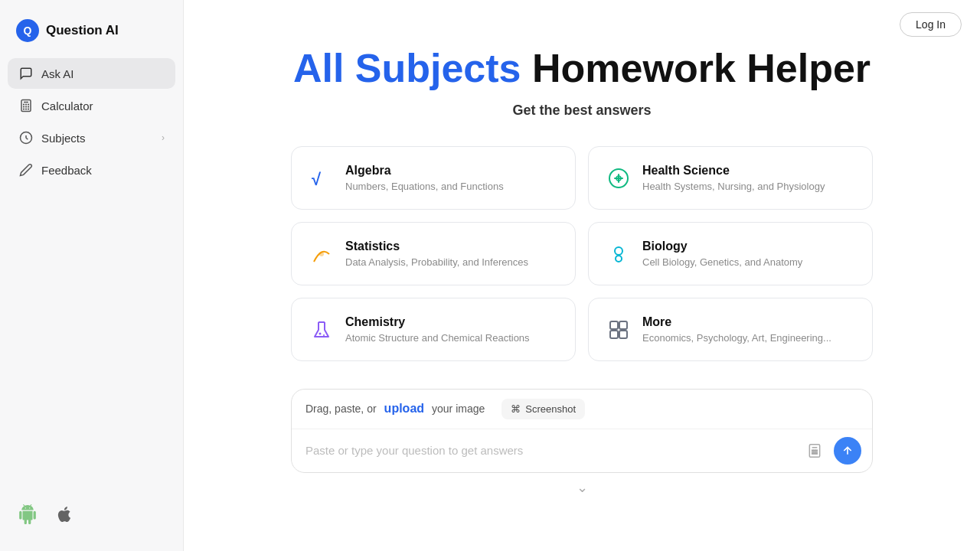  Describe the element at coordinates (103, 106) in the screenshot. I see `calculator-label: Calculator` at that location.